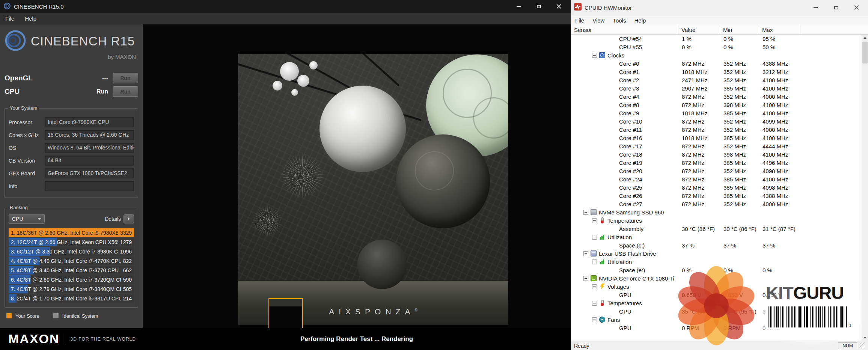 This screenshot has height=350, width=868. I want to click on ranking-filter-select: CPU, so click(27, 219).